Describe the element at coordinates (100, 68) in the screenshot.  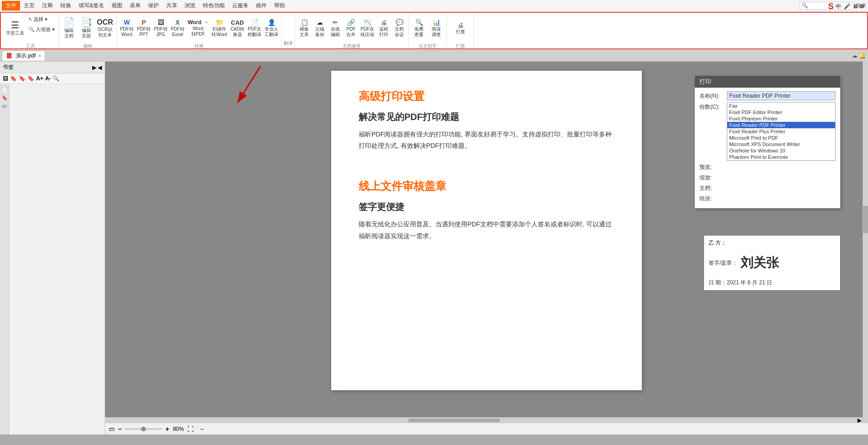
I see `sidebar-close-btn: ◀` at that location.